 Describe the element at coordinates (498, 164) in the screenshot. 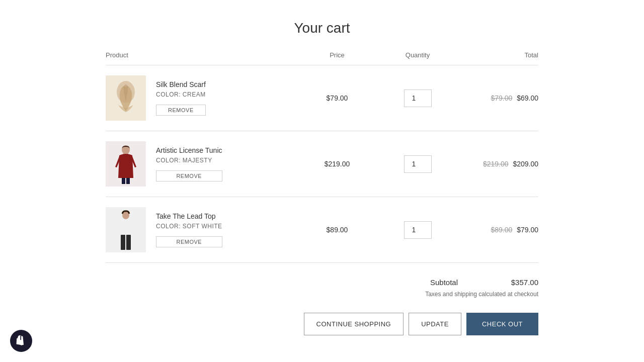

I see `total-cell-2: $219.00 $209.00` at that location.